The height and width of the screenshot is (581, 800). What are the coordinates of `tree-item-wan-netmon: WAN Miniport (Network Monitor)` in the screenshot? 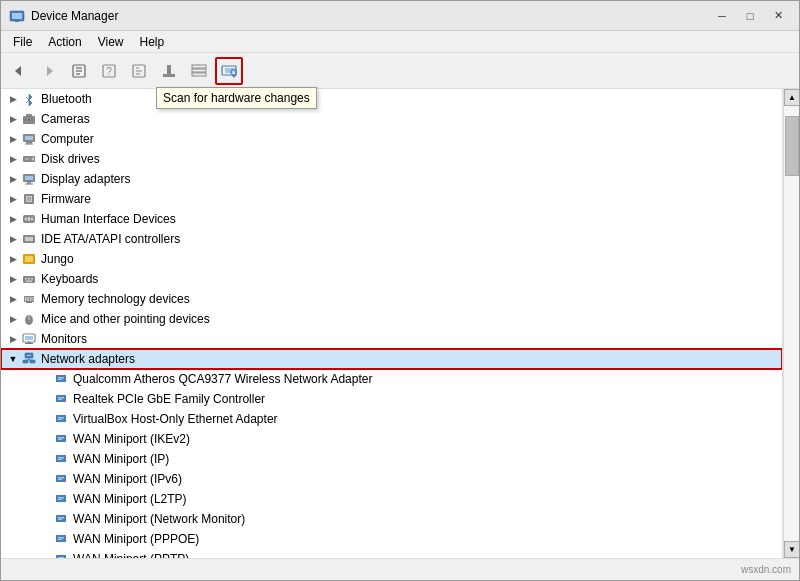 It's located at (392, 519).